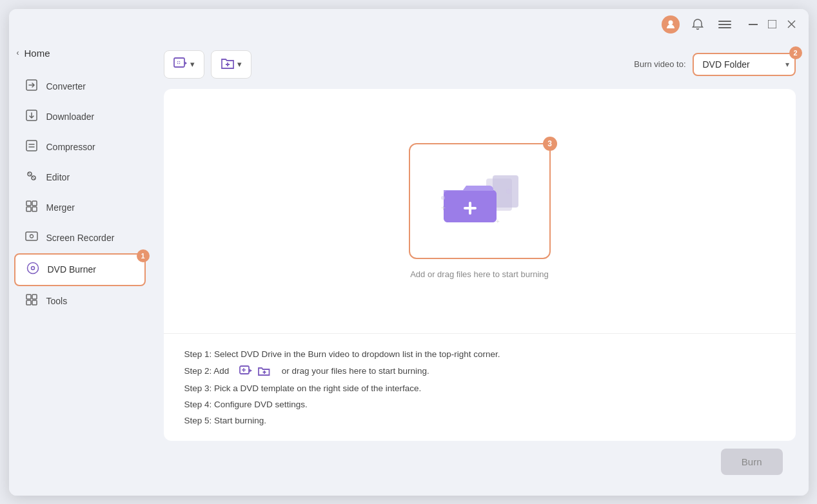 This screenshot has width=817, height=504. What do you see at coordinates (143, 256) in the screenshot?
I see `dvd-burner-badge: 1` at bounding box center [143, 256].